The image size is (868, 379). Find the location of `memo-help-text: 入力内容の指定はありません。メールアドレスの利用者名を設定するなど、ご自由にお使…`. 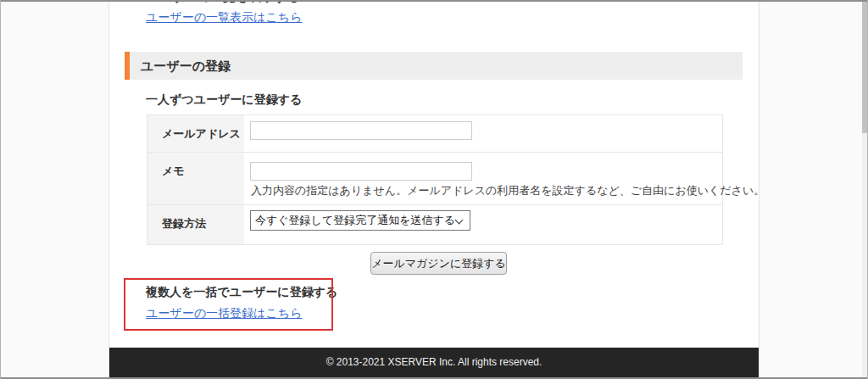

memo-help-text: 入力内容の指定はありません。メールアドレスの利用者名を設定するなど、ご自由にお使… is located at coordinates (508, 191).